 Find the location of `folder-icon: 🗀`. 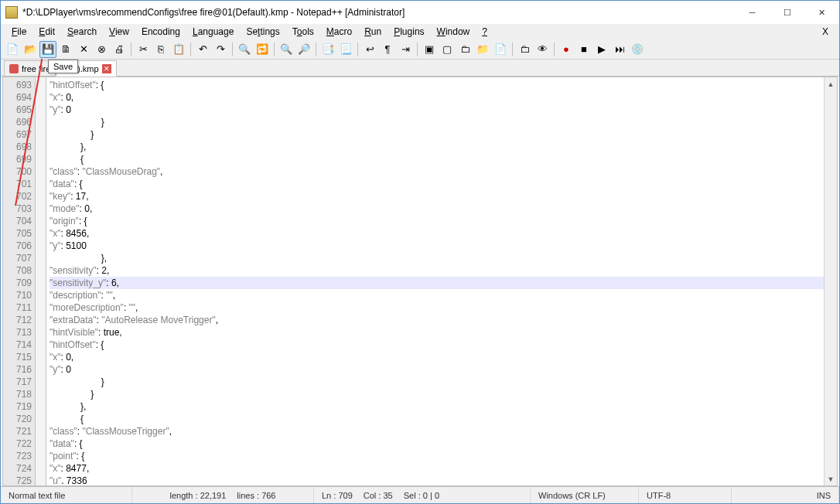

folder-icon: 🗀 is located at coordinates (524, 49).